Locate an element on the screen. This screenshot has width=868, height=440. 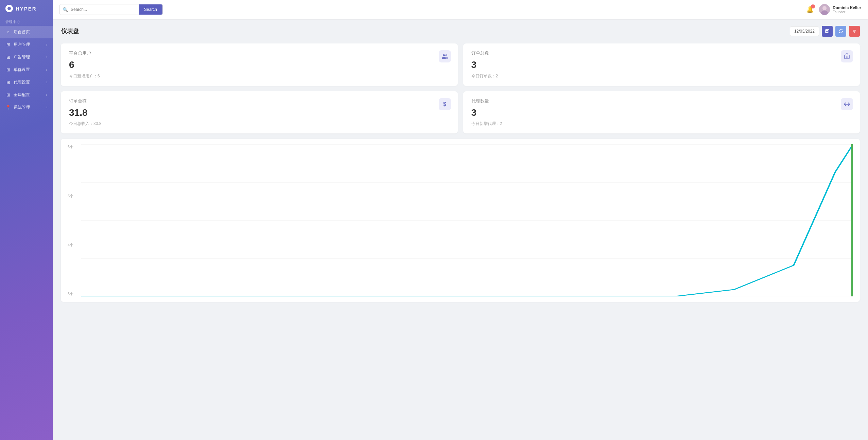
stat-card-total-orders: 订单总数 3 今日订单数：2 is located at coordinates (662, 65).